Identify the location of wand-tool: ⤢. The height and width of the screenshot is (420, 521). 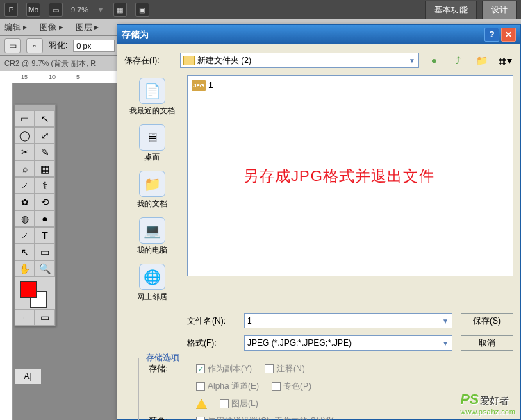
(44, 135).